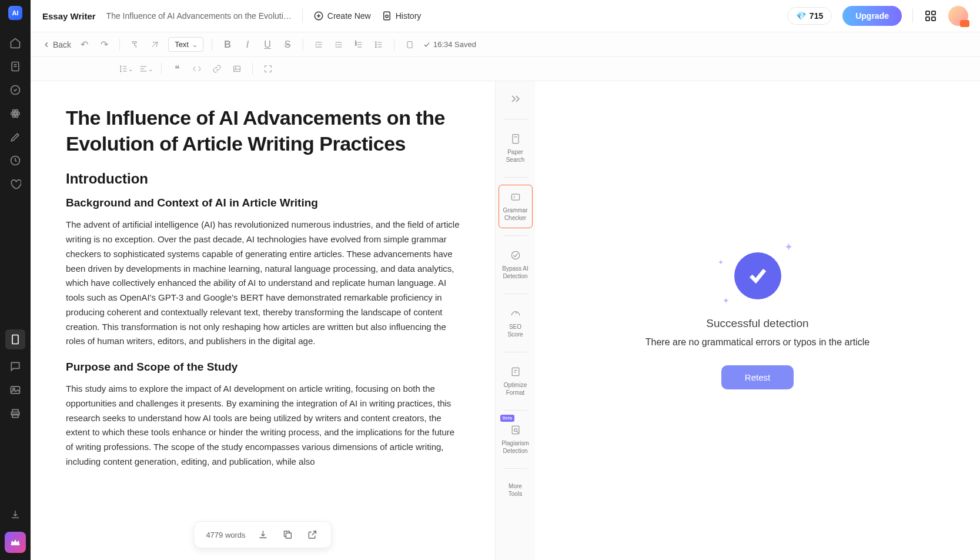 The height and width of the screenshot is (560, 980). I want to click on user-avatar, so click(958, 16).